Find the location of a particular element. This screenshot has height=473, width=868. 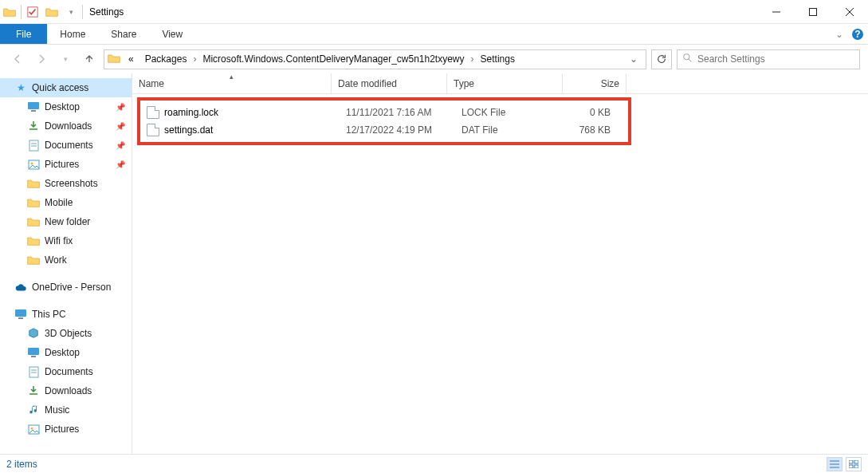

breadcrumb: Microsoft.Windows.ContentDeliveryManager… is located at coordinates (333, 59).